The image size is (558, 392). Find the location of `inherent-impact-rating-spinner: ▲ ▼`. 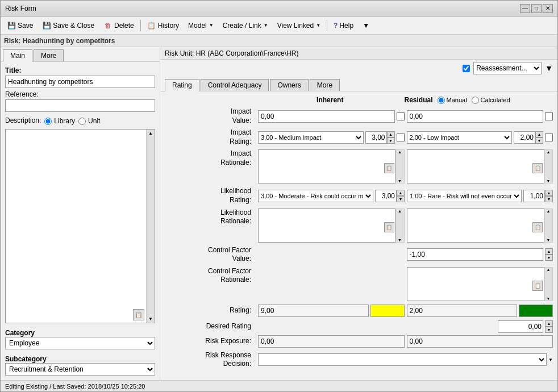

inherent-impact-rating-spinner: ▲ ▼ is located at coordinates (380, 137).